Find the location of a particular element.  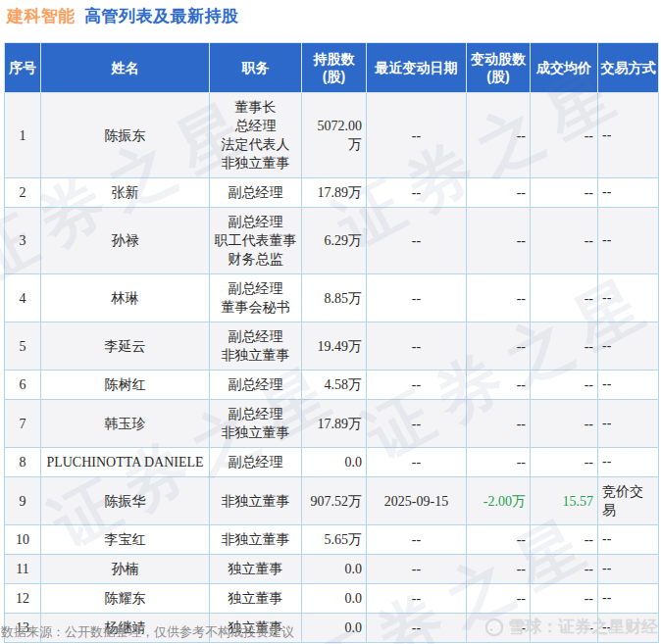

column-header: 持股数 (股) is located at coordinates (334, 69).